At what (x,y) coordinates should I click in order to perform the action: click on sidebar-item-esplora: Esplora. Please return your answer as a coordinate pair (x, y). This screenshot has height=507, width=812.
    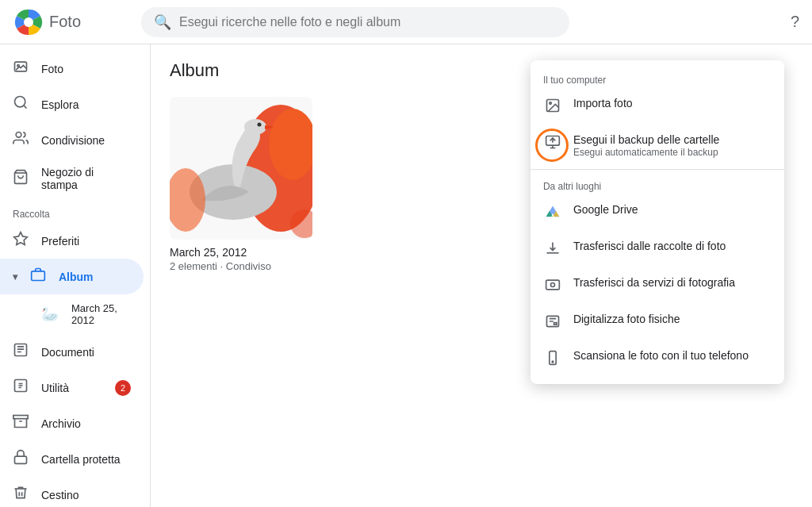
    Looking at the image, I should click on (71, 105).